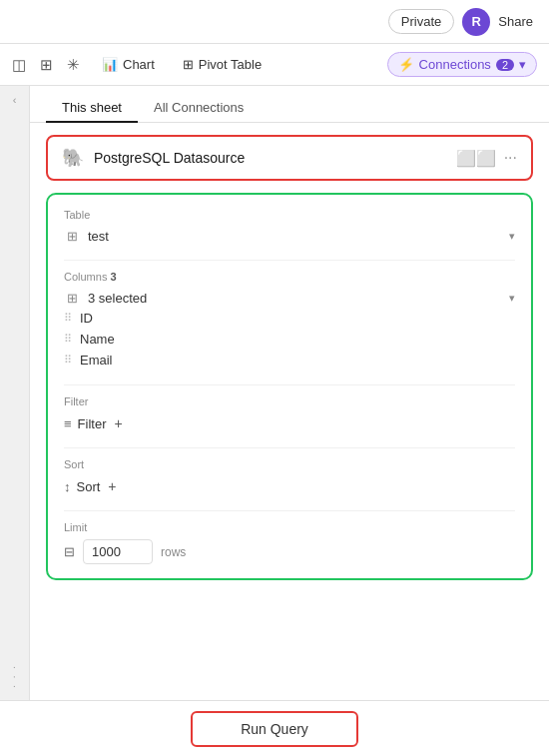 Image resolution: width=549 pixels, height=756 pixels. I want to click on chart-button: 📊 Chart, so click(128, 64).